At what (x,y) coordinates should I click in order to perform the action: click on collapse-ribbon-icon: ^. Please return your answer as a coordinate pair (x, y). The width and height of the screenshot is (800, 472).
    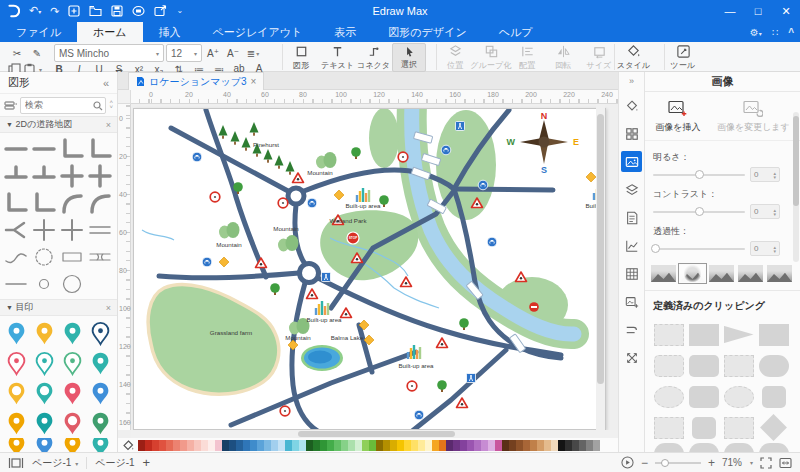
    Looking at the image, I should click on (791, 32).